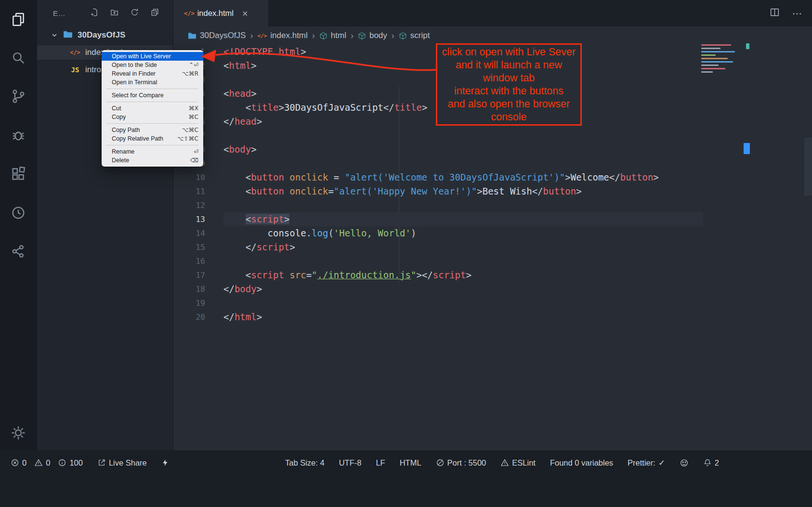 This screenshot has width=812, height=507. What do you see at coordinates (438, 275) in the screenshot?
I see `code-line-17: 17 <script src="./introduction.js"></scr…` at bounding box center [438, 275].